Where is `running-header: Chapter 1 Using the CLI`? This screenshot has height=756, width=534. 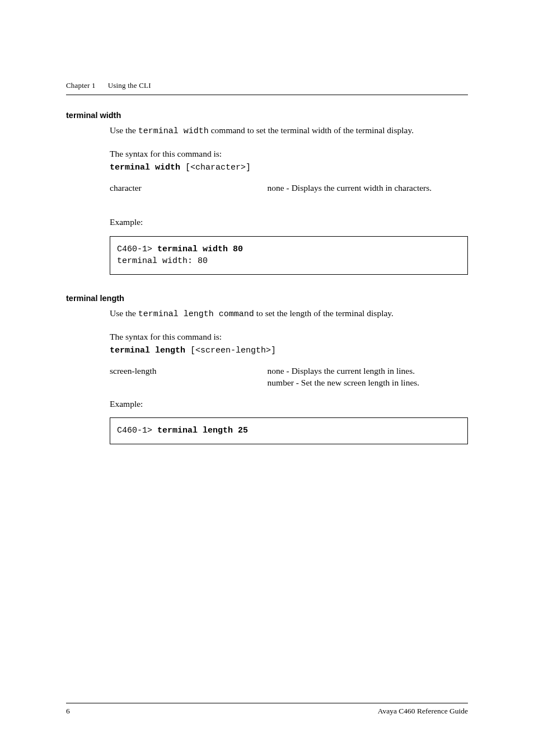 running-header: Chapter 1 Using the CLI is located at coordinates (267, 88).